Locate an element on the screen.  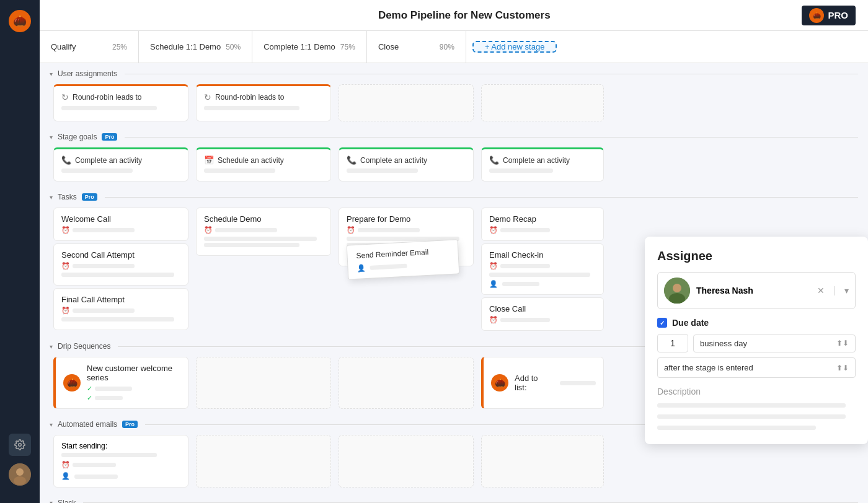
section-label: Stage goals is located at coordinates (77, 137).